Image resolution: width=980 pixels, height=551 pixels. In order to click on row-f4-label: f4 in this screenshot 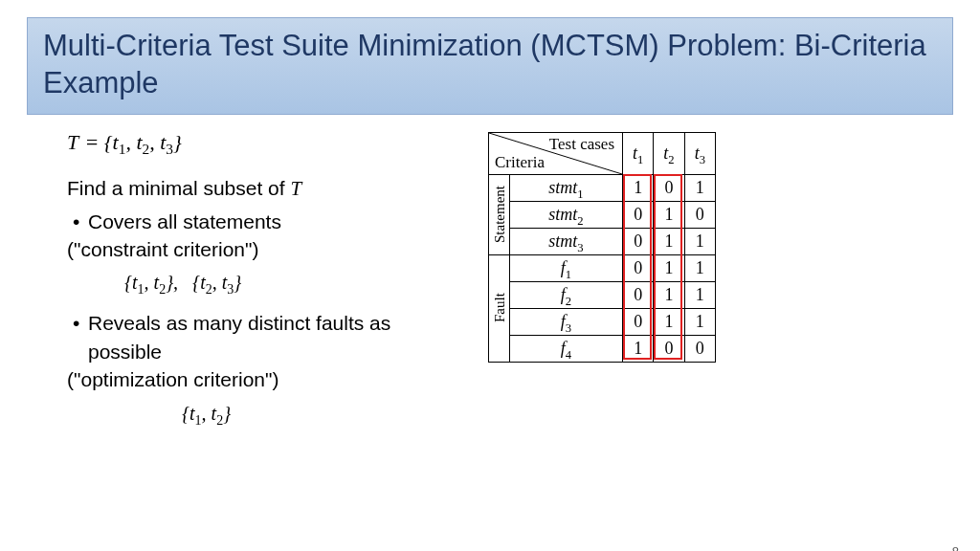, I will do `click(567, 348)`.